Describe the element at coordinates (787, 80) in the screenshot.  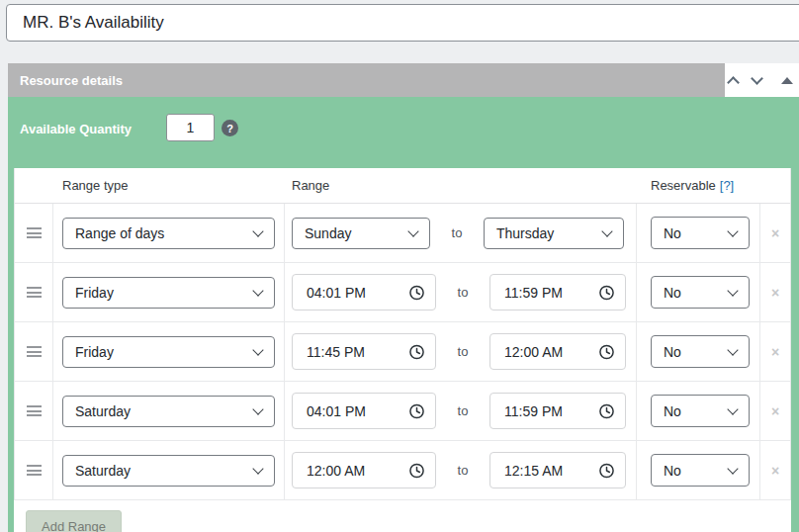
I see `toggle-panel-button` at that location.